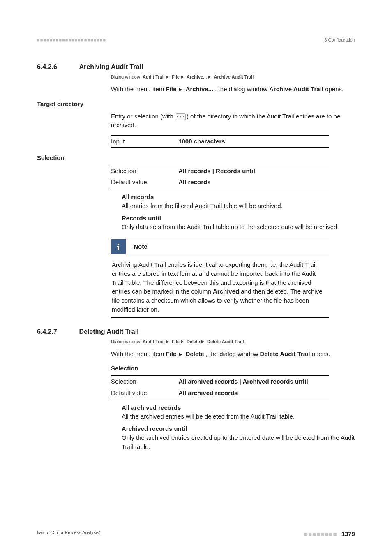 This screenshot has width=392, height=555. What do you see at coordinates (348, 534) in the screenshot?
I see `page-number: 1379` at bounding box center [348, 534].